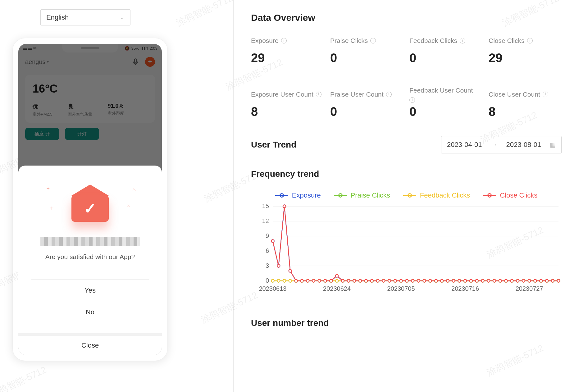 The height and width of the screenshot is (392, 579). What do you see at coordinates (43, 114) in the screenshot?
I see `weather-label: 室外PM2.5` at bounding box center [43, 114].